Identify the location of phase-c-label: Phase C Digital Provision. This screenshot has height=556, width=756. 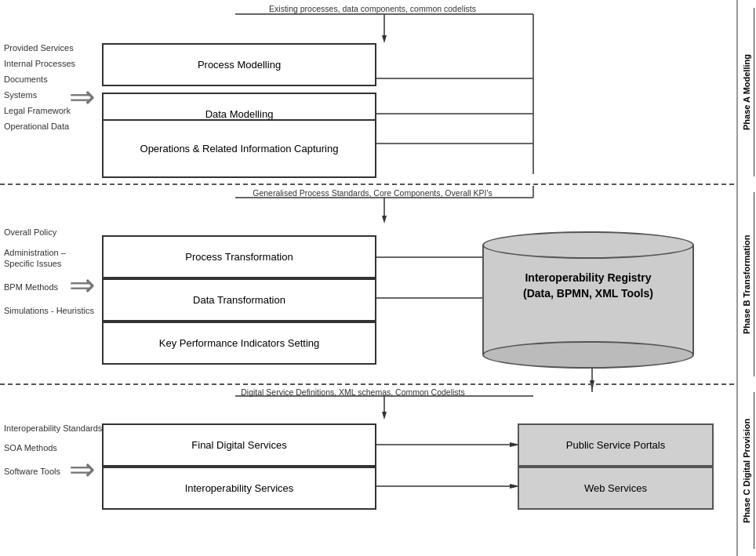
(747, 471).